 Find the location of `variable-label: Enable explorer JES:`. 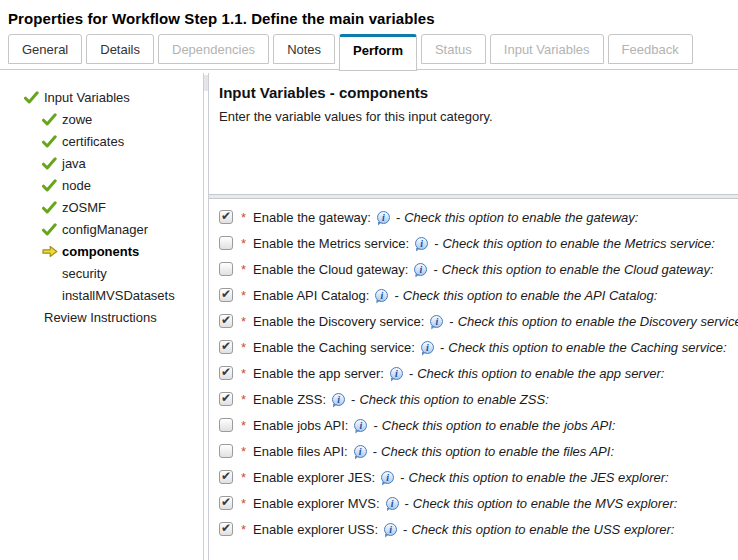

variable-label: Enable explorer JES: is located at coordinates (314, 478).